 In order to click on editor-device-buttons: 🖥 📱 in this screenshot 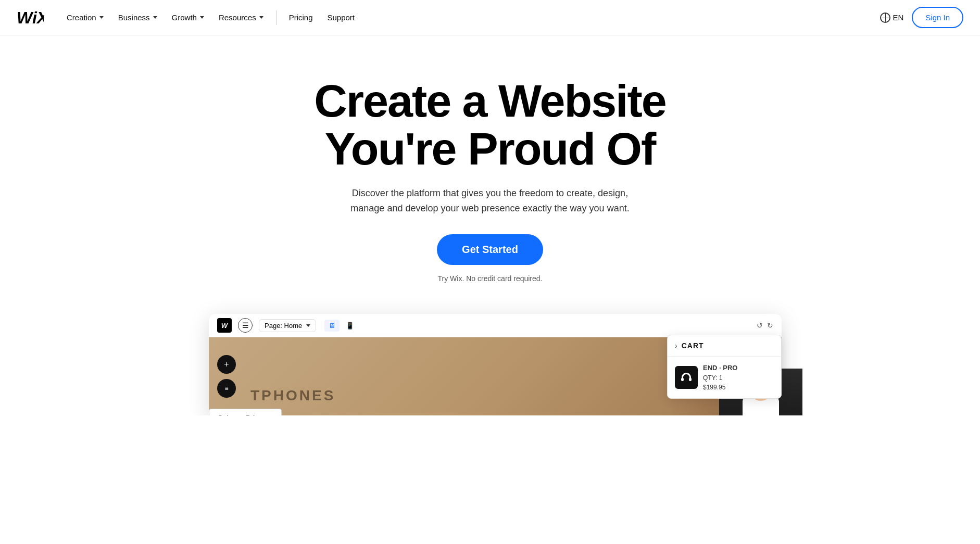, I will do `click(342, 326)`.